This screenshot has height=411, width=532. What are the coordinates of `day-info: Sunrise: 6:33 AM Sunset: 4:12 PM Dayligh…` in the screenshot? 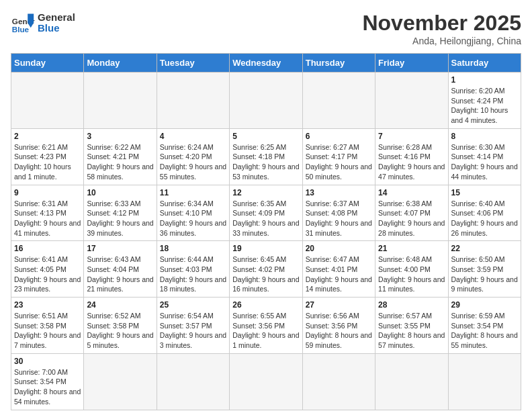 It's located at (120, 219).